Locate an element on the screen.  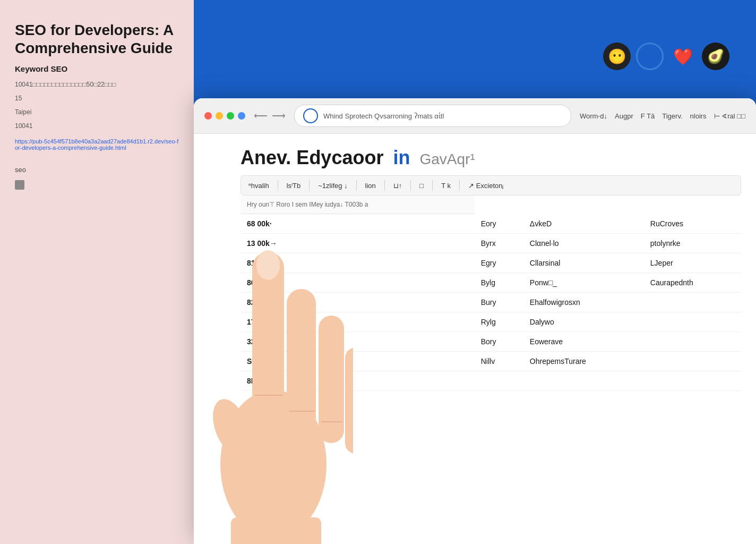
toolbar-extra-item-3: F Tā is located at coordinates (648, 116).